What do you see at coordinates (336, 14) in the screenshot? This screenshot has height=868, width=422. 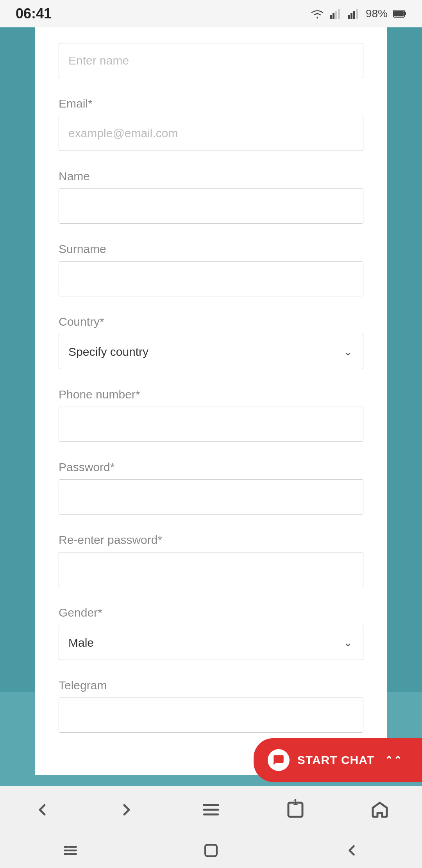 I see `signal-icon` at bounding box center [336, 14].